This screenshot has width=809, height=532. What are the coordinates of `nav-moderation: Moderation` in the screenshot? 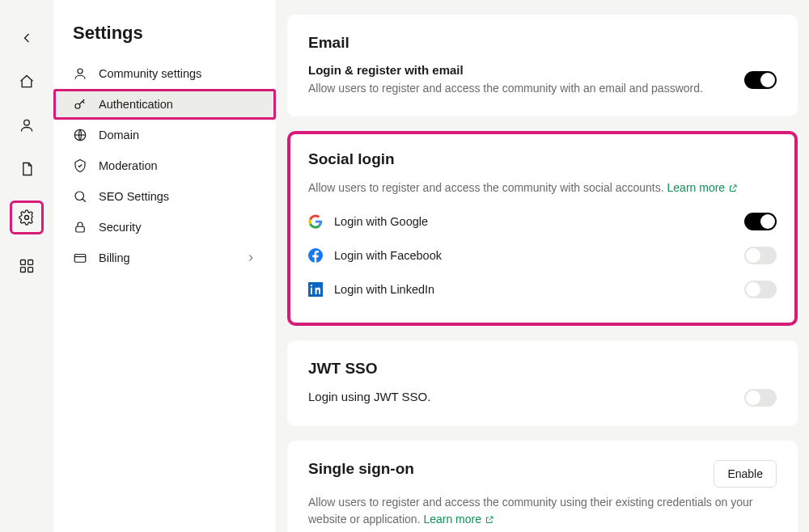 It's located at (165, 166).